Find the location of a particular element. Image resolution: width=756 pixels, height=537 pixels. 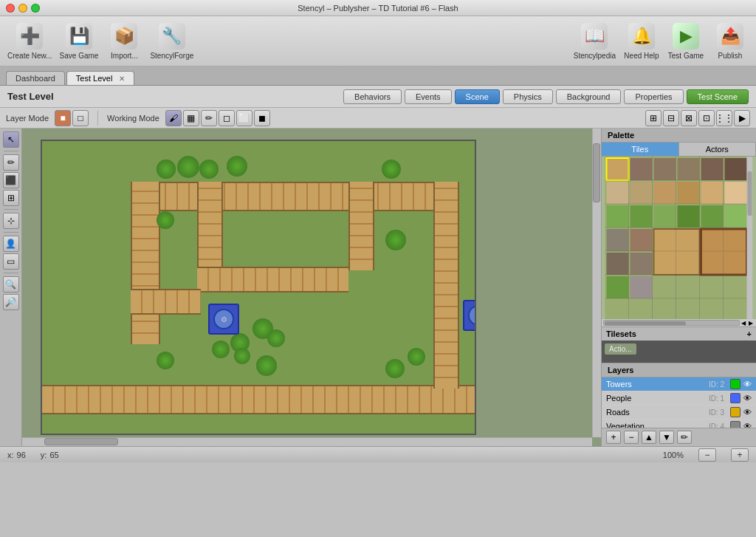

select-tool: ↖ is located at coordinates (11, 140).